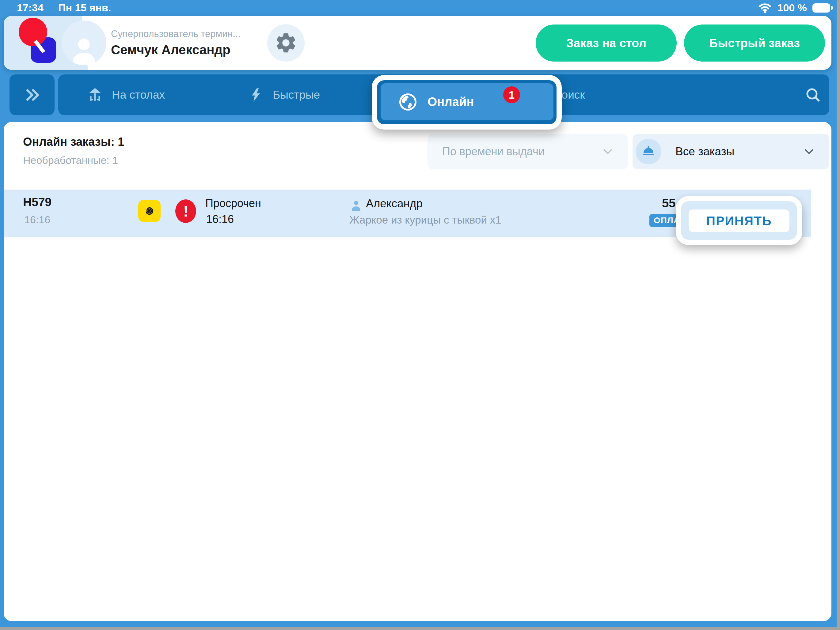 The width and height of the screenshot is (840, 630). I want to click on panel-title: Онлайн заказы: 1, so click(74, 142).